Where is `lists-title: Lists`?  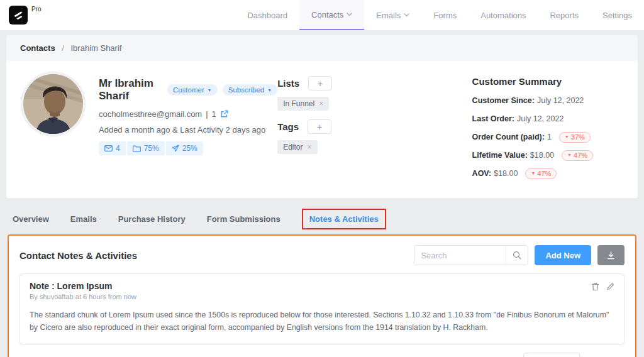 lists-title: Lists is located at coordinates (288, 83).